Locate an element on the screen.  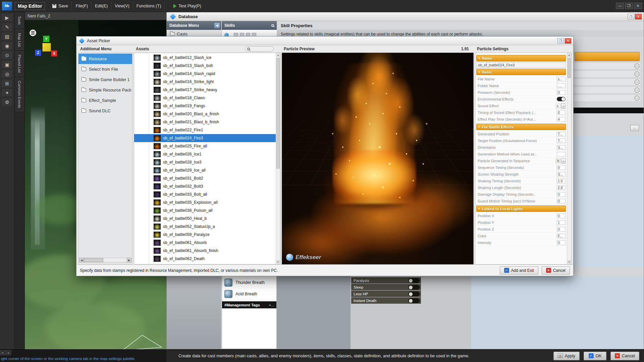
setting-value-field: 2.8 is located at coordinates (561, 188).